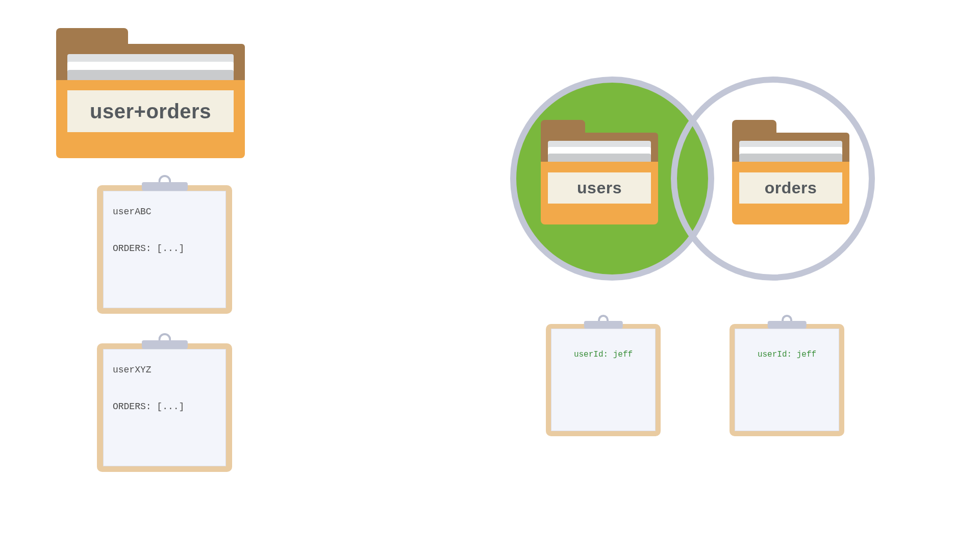 The height and width of the screenshot is (551, 980). I want to click on folder-label: orders, so click(791, 188).